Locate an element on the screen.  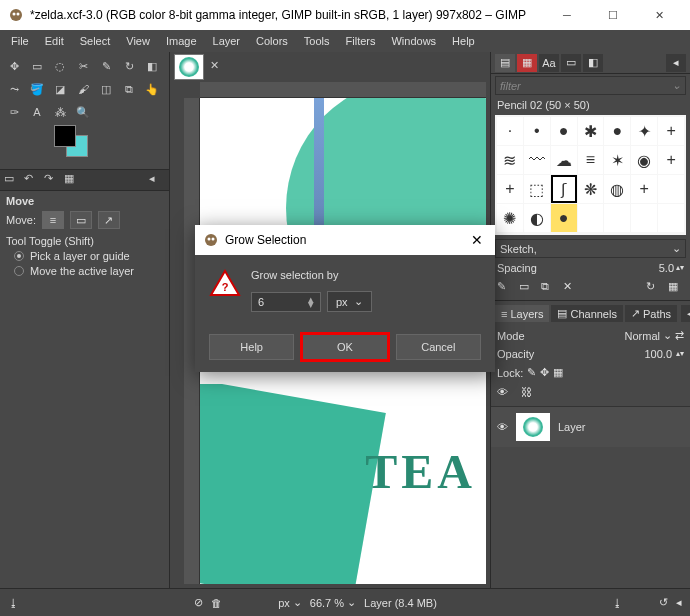
dock-menu-right-icon: ◂ is located at coordinates (676, 63).